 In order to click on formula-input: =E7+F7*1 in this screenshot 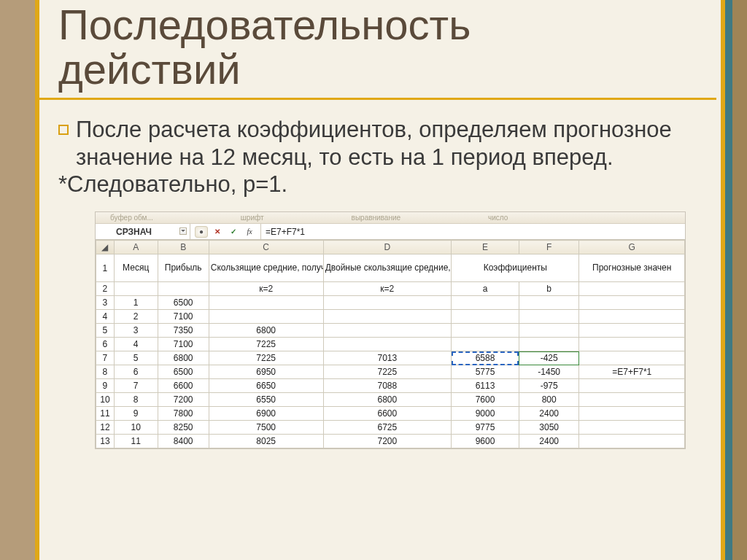, I will do `click(473, 232)`.